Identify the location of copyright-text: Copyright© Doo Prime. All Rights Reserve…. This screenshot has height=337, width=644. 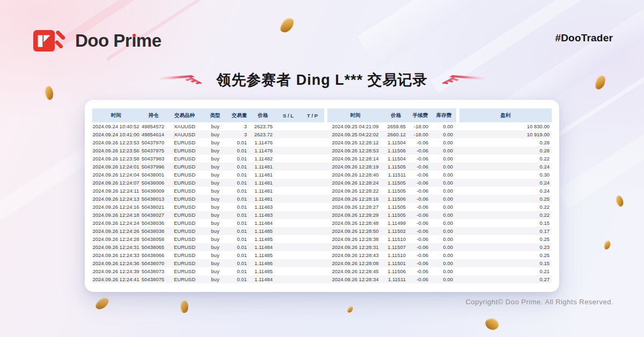
(539, 302).